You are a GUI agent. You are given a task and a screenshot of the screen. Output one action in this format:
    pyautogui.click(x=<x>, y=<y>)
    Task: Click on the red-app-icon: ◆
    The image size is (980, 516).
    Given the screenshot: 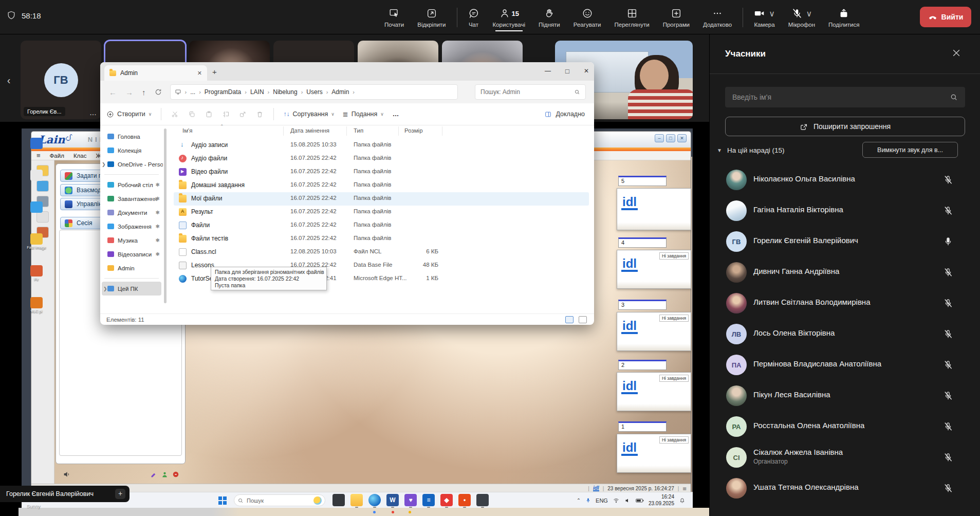 What is the action you would take?
    pyautogui.click(x=447, y=500)
    